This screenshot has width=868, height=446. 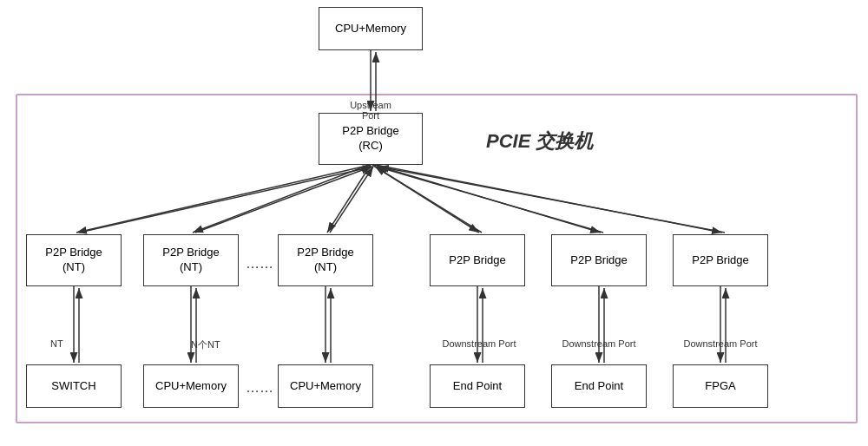 What do you see at coordinates (260, 388) in the screenshot?
I see `ellipsis-cpu: ……` at bounding box center [260, 388].